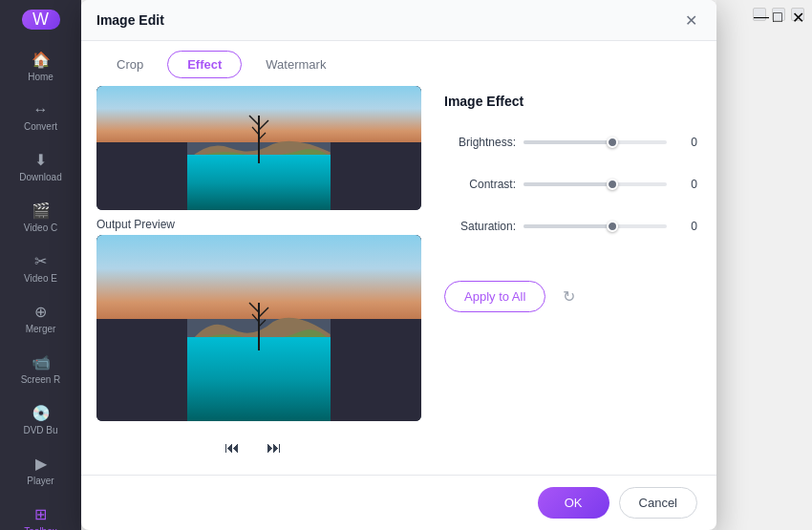 The image size is (812, 530). Describe the element at coordinates (40, 279) in the screenshot. I see `sidebar-label-videoe: Video E` at that location.